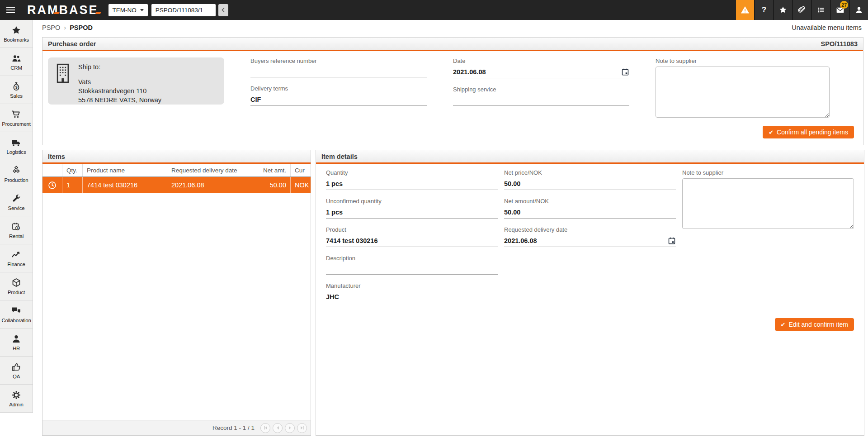  I want to click on description-field: Description, so click(412, 265).